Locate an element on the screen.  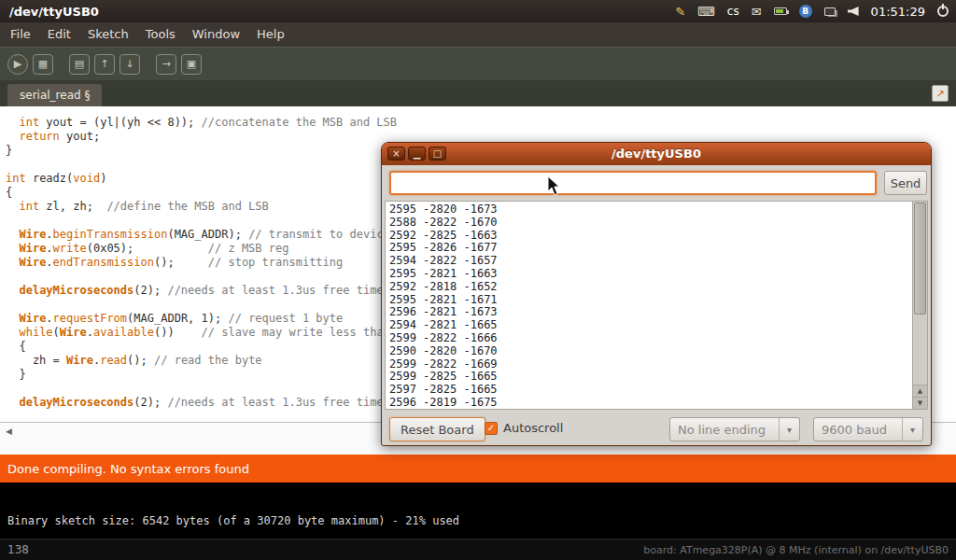
serial-line: 2592 -2818 -1652 is located at coordinates (658, 287).